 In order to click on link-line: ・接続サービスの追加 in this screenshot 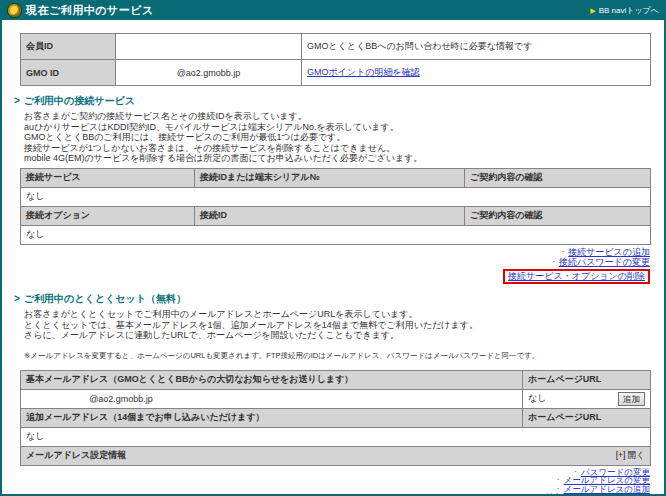, I will do `click(335, 252)`.